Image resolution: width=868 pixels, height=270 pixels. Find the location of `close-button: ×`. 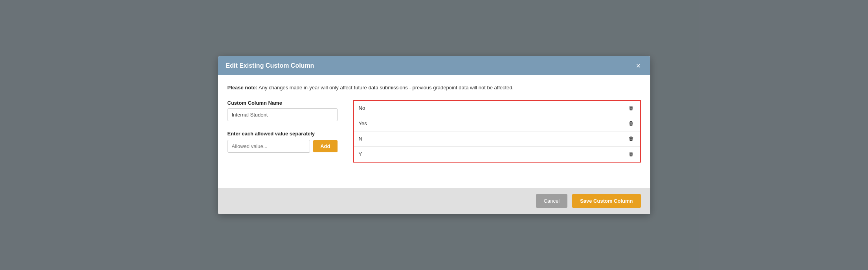

close-button: × is located at coordinates (639, 66).